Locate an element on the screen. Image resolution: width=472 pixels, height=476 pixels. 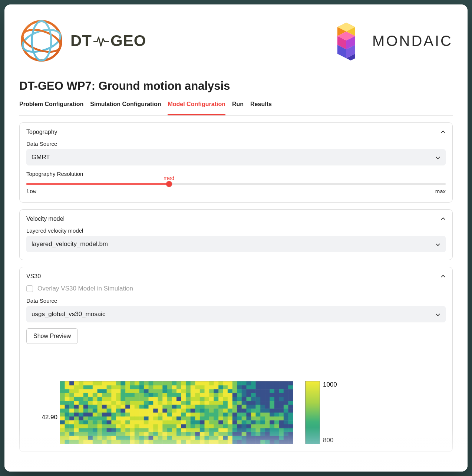
logo-text-dt: DT is located at coordinates (81, 41).